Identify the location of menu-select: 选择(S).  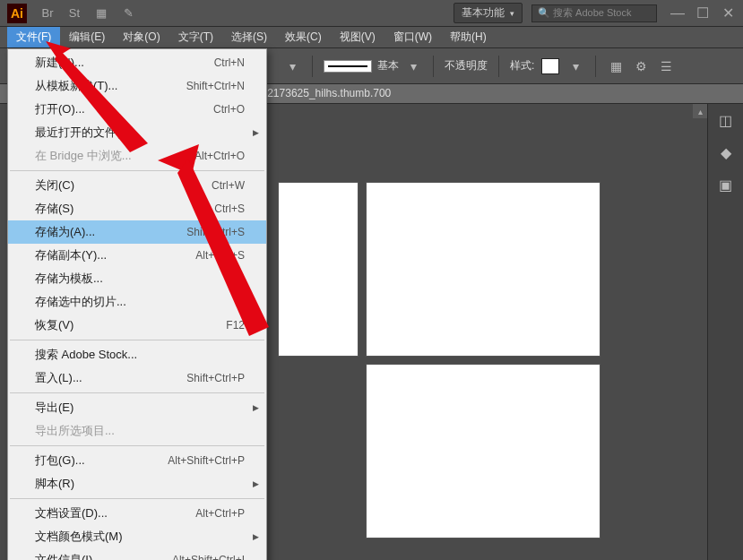
(249, 38).